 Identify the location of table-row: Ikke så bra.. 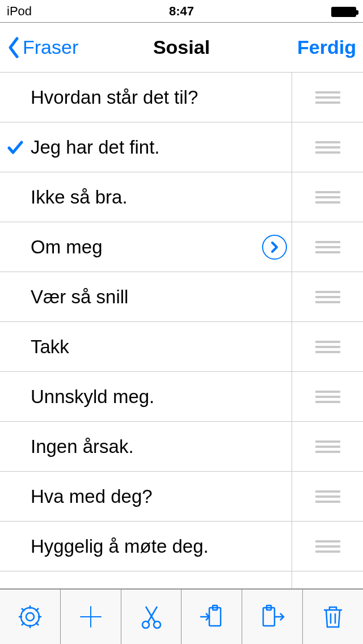
(182, 197).